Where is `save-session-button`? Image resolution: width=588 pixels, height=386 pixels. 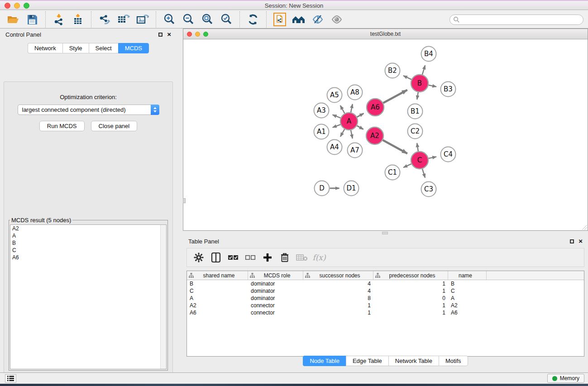 save-session-button is located at coordinates (32, 19).